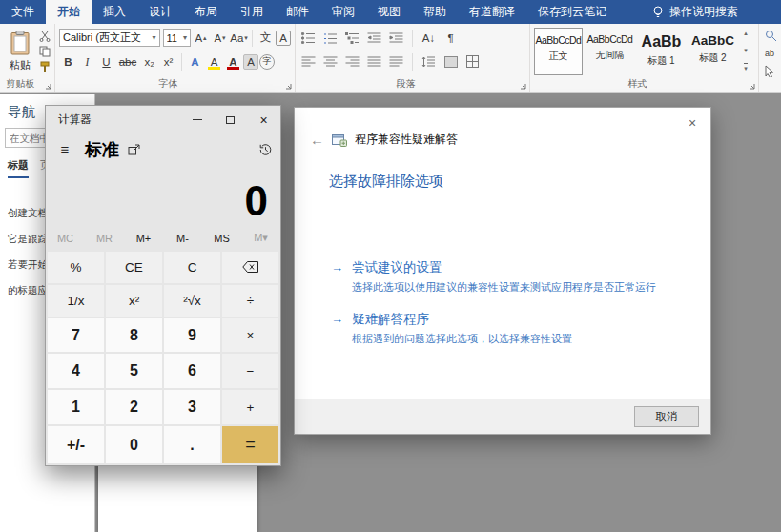 This screenshot has width=781, height=532. What do you see at coordinates (450, 61) in the screenshot?
I see `shading-icon` at bounding box center [450, 61].